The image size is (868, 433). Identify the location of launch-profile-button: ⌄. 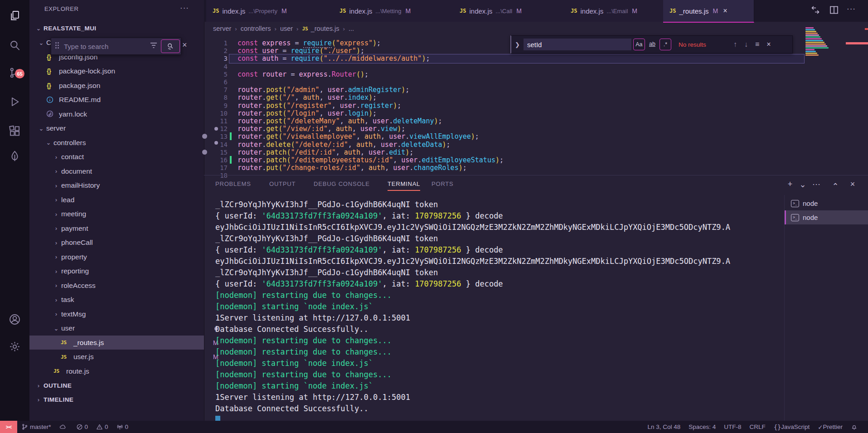
(803, 185).